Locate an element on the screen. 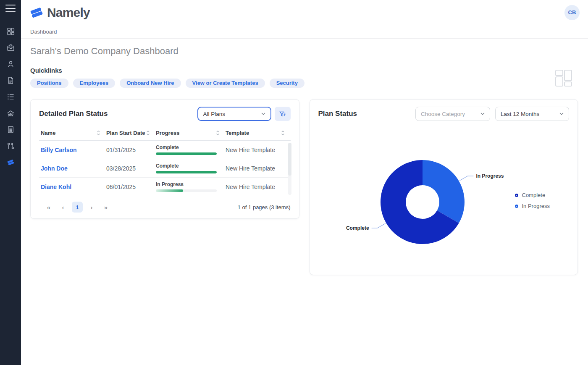  plan-status-title: Plan Status is located at coordinates (338, 114).